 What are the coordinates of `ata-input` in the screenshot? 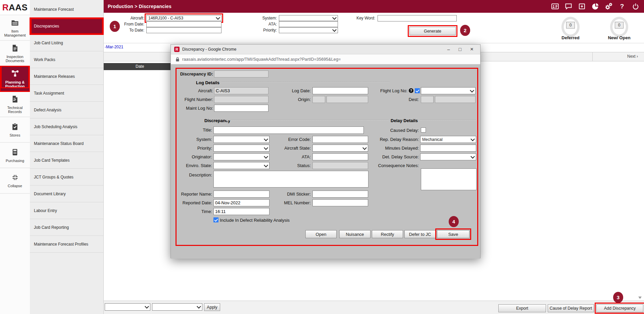 It's located at (340, 157).